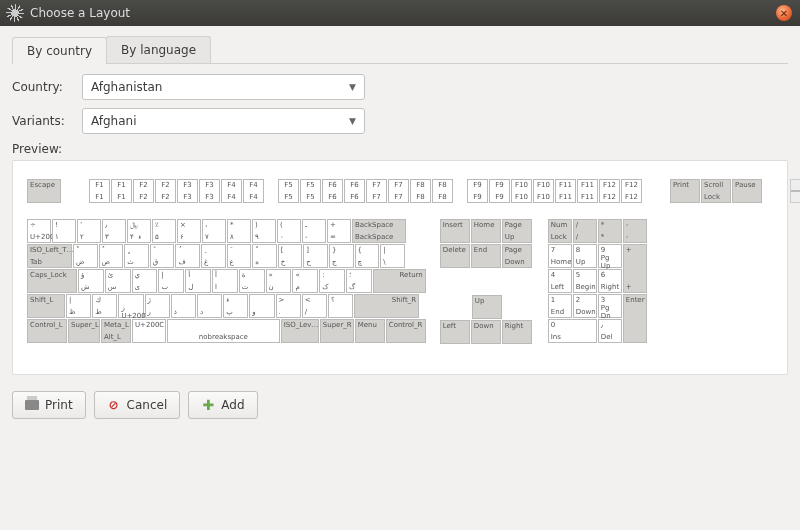 The width and height of the screenshot is (800, 530). What do you see at coordinates (635, 231) in the screenshot?
I see `key-numpad: --` at bounding box center [635, 231].